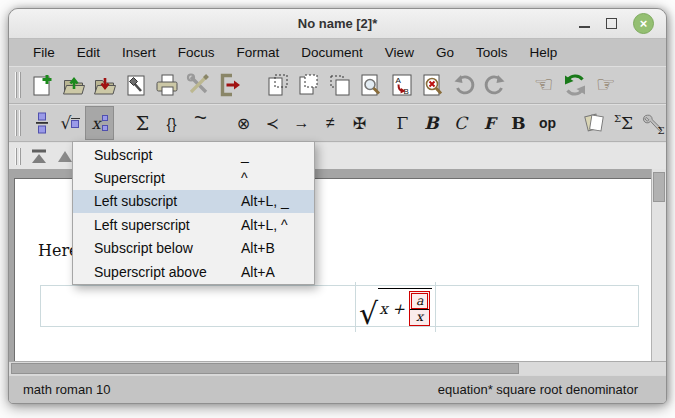  Describe the element at coordinates (360, 124) in the screenshot. I see `maltese-cross-icon: ✠` at that location.